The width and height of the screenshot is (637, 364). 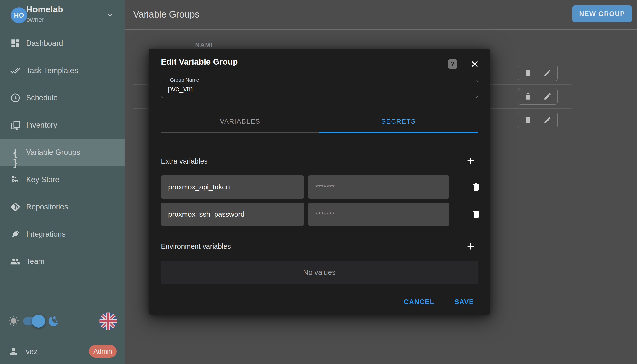 I want to click on sidebar-item-label: Integrations, so click(x=46, y=234).